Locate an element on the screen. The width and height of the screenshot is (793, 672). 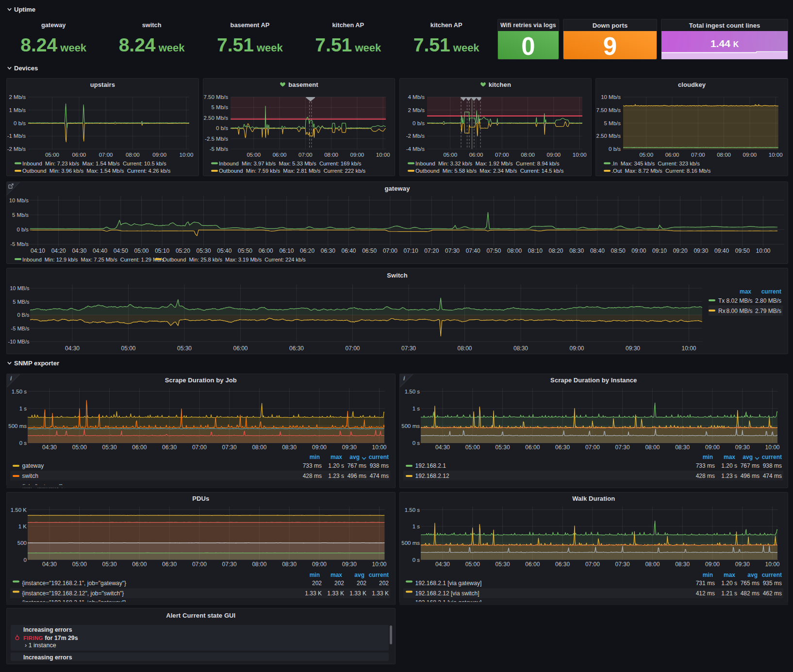
svg-text: 935 ms is located at coordinates (772, 583).